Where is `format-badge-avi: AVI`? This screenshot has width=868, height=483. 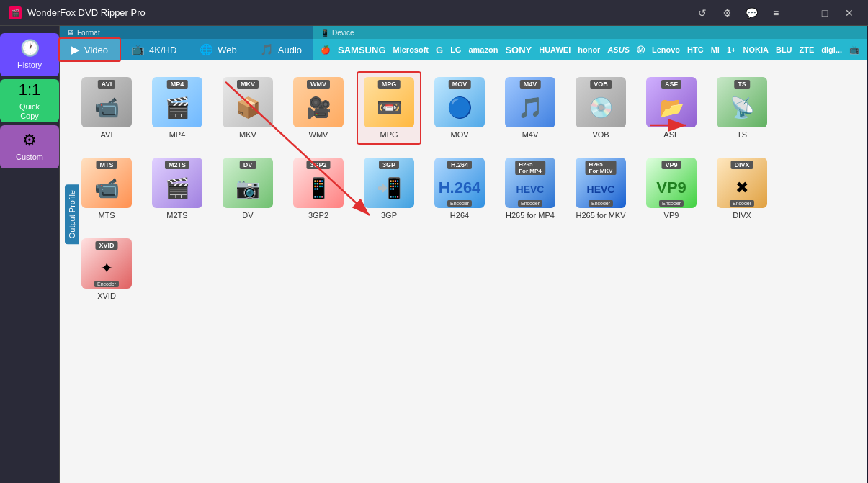 format-badge-avi: AVI is located at coordinates (107, 84).